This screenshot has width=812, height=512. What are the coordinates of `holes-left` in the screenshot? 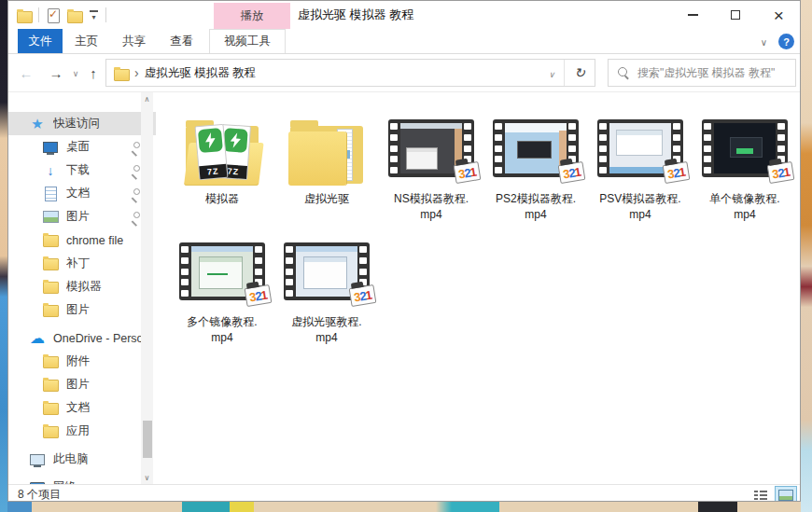 It's located at (498, 148).